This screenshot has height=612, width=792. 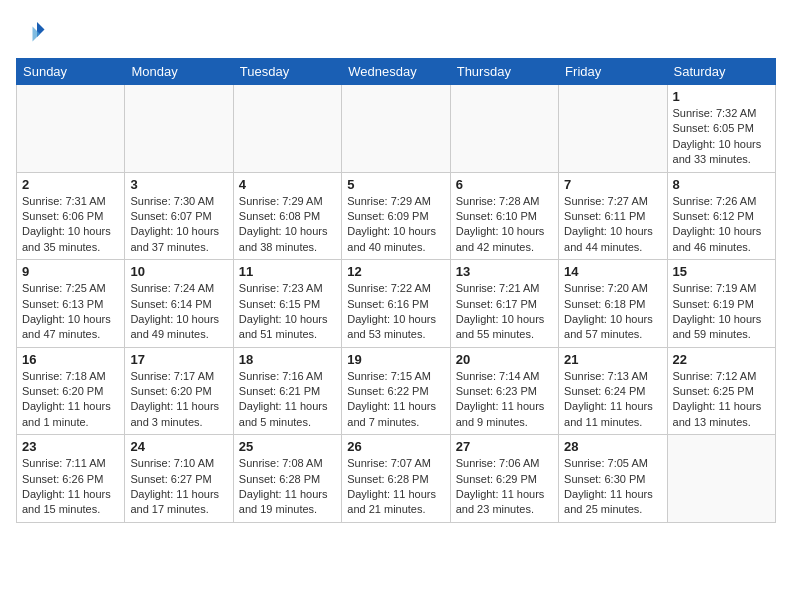 I want to click on weekday-header-monday: Monday, so click(x=179, y=72).